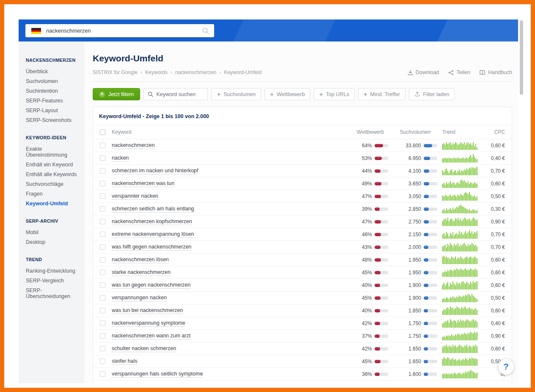  What do you see at coordinates (124, 362) in the screenshot?
I see `keyword-link: steifer hals` at bounding box center [124, 362].